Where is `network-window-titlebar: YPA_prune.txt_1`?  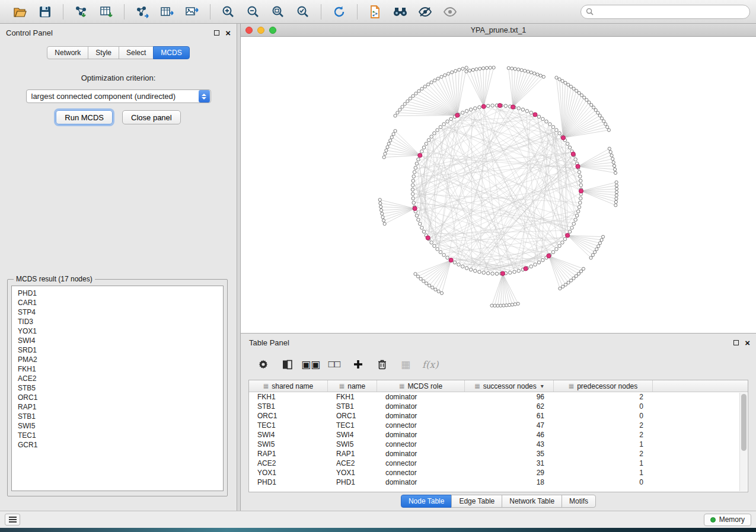 network-window-titlebar: YPA_prune.txt_1 is located at coordinates (498, 30).